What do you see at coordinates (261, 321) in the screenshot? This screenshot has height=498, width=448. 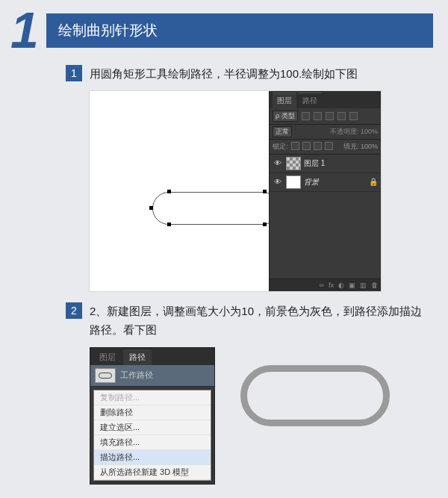 I see `step-2-text: 2、新建图层，调整画笔大小为10，前景色为灰色，到路径添加描边路径。看下图` at bounding box center [261, 321].